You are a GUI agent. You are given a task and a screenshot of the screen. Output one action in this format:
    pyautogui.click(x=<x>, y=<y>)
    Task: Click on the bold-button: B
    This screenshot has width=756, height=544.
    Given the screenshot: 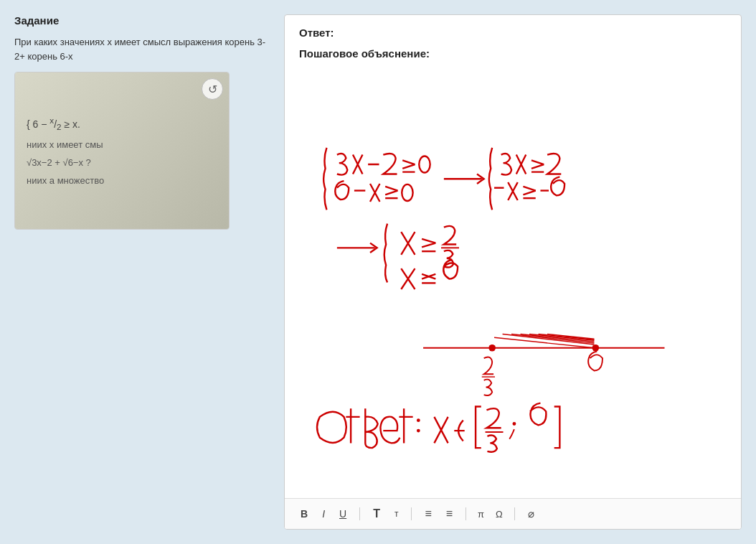 What is the action you would take?
    pyautogui.click(x=304, y=514)
    